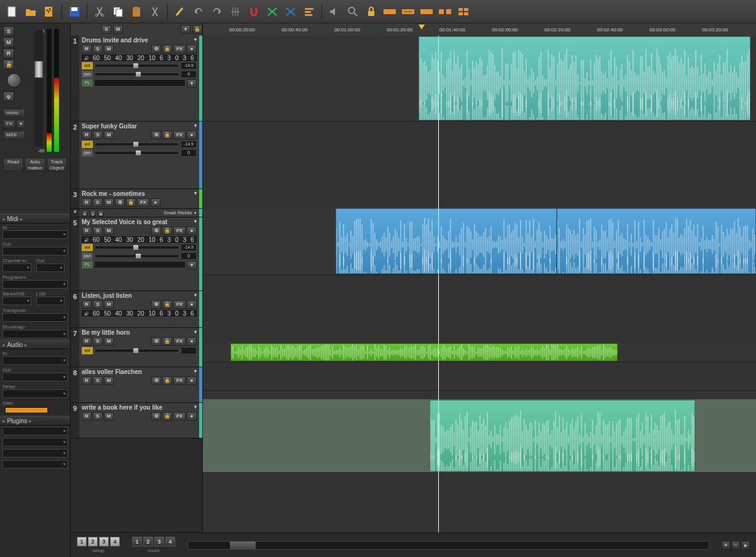 The height and width of the screenshot is (557, 756). Describe the element at coordinates (199, 12) in the screenshot. I see `undo-icon` at that location.